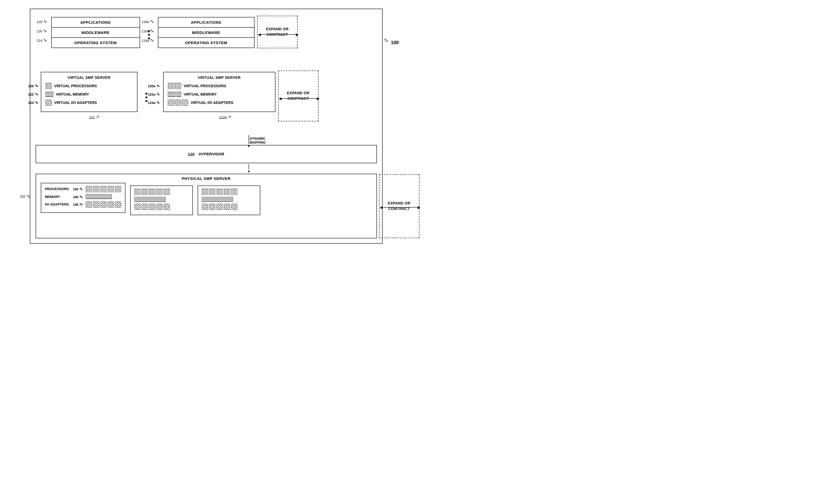  What do you see at coordinates (89, 189) in the screenshot?
I see `pi1` at bounding box center [89, 189].